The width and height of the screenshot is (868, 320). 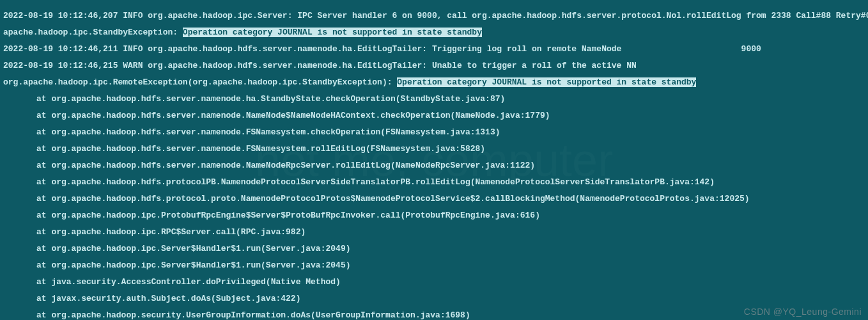 I want to click on stack-trace-line: at org.apache.hadoop.security.UserGroupI…, so click(x=434, y=315).